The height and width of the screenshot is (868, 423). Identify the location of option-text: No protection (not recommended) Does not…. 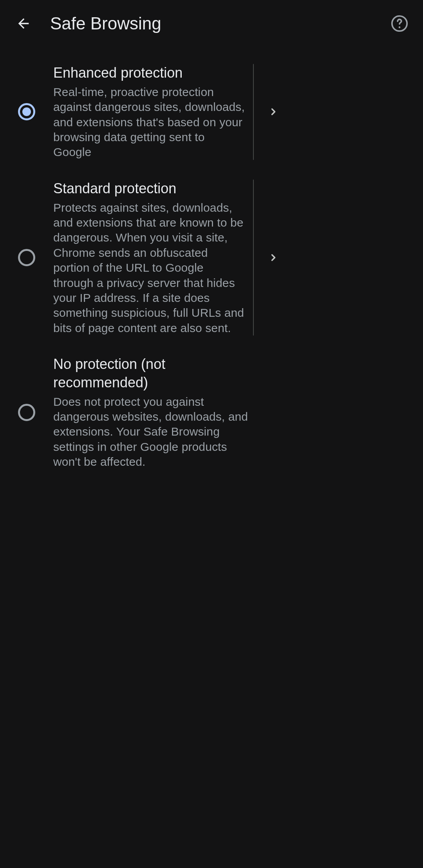
(155, 412).